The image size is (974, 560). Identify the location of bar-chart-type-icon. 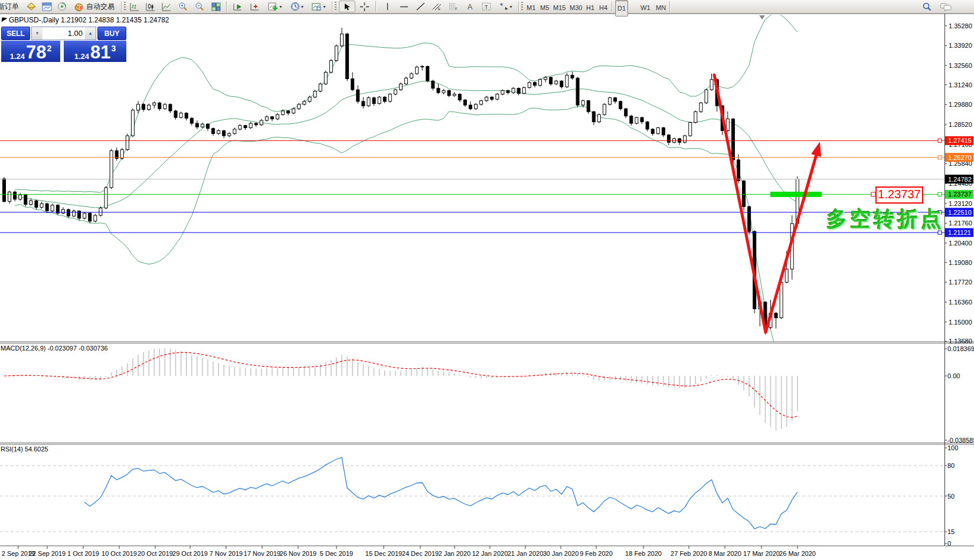
(135, 6).